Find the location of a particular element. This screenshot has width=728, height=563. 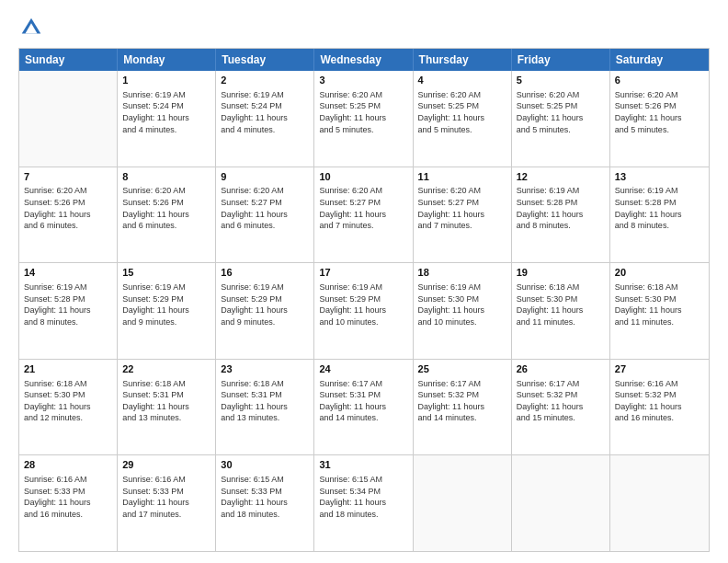

day-number: 27 is located at coordinates (660, 370).